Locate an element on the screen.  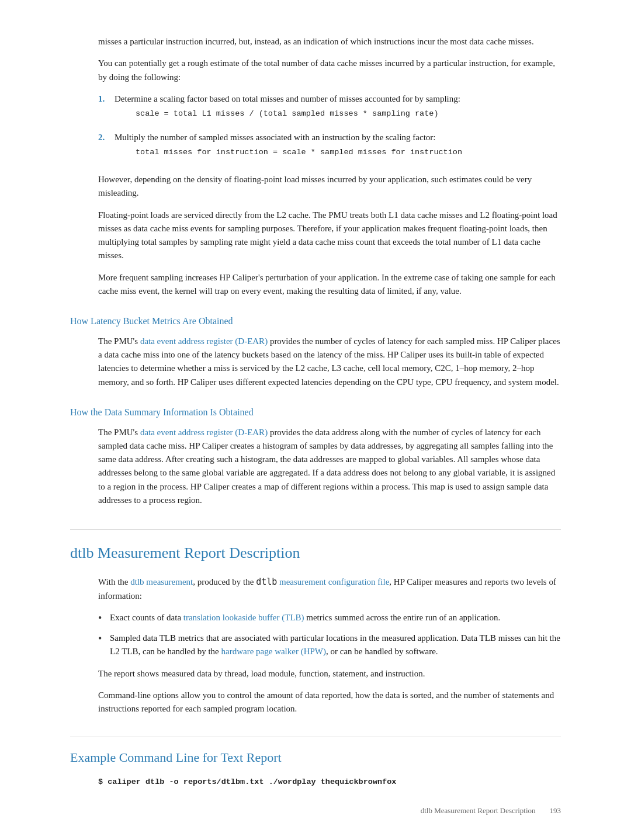
hpw-link: hardware page walker (HPW) is located at coordinates (274, 651).